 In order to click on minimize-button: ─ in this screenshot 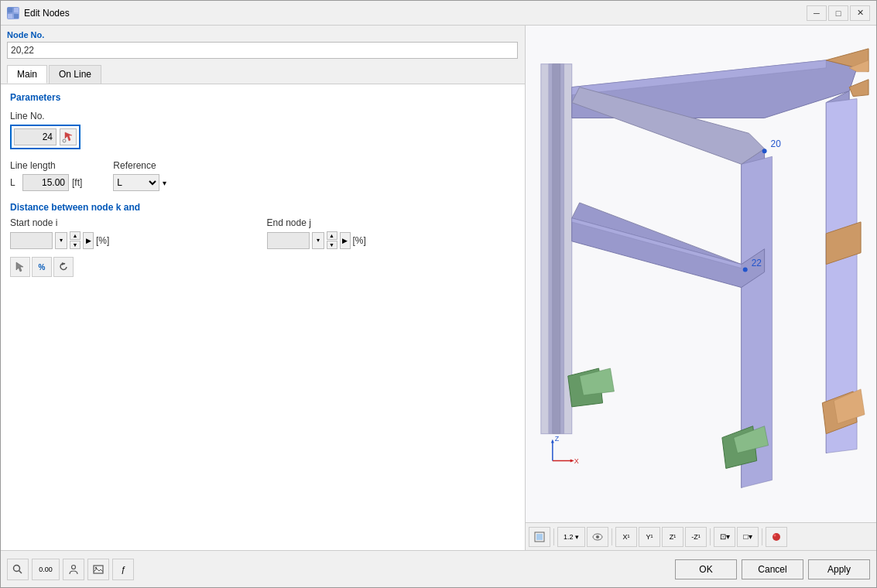, I will do `click(817, 13)`.